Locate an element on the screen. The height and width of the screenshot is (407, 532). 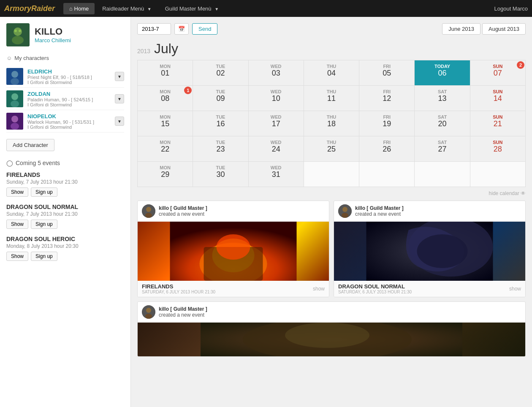
calendar-day-23: TUE23 is located at coordinates (220, 149).